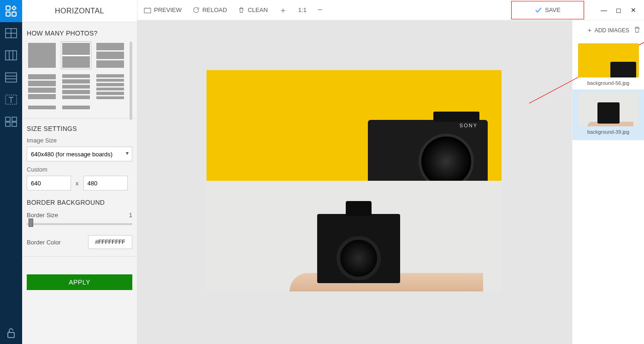 This screenshot has height=344, width=644. Describe the element at coordinates (79, 224) in the screenshot. I see `border-size-slider` at that location.